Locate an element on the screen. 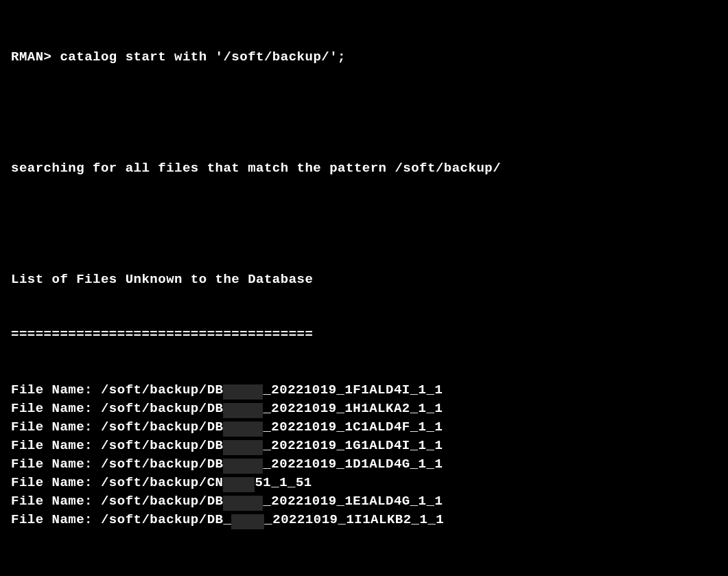 This screenshot has width=728, height=576. file-path-suffix: _20221019_1C1ALD4F_1_1 is located at coordinates (353, 427).